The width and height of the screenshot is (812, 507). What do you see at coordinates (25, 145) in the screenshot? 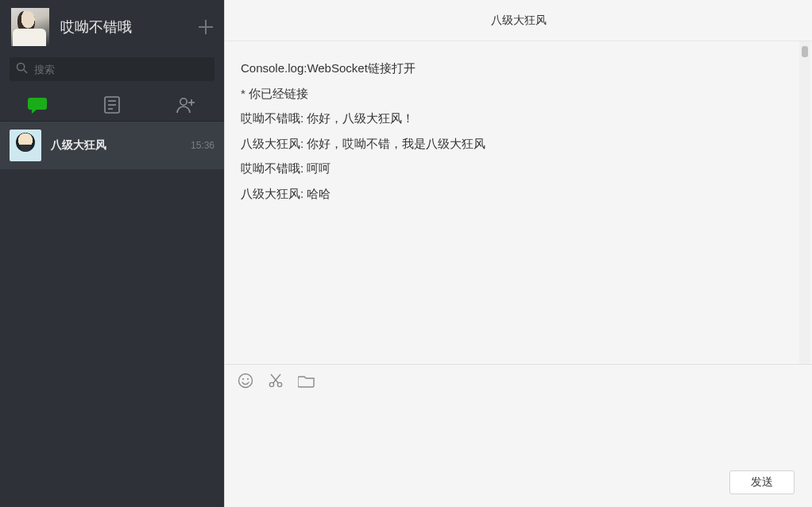
I see `contact-avatar` at bounding box center [25, 145].